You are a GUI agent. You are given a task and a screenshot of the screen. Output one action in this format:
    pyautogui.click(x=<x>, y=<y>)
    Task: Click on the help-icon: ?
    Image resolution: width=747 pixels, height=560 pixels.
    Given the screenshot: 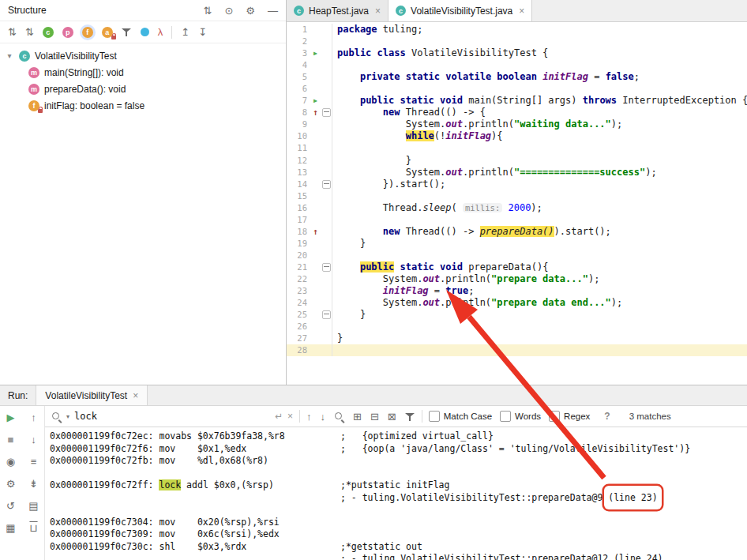 What is the action you would take?
    pyautogui.click(x=606, y=416)
    